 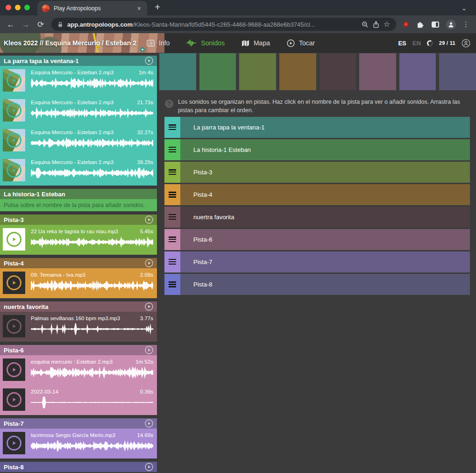 I want to click on share-icon, so click(x=376, y=24).